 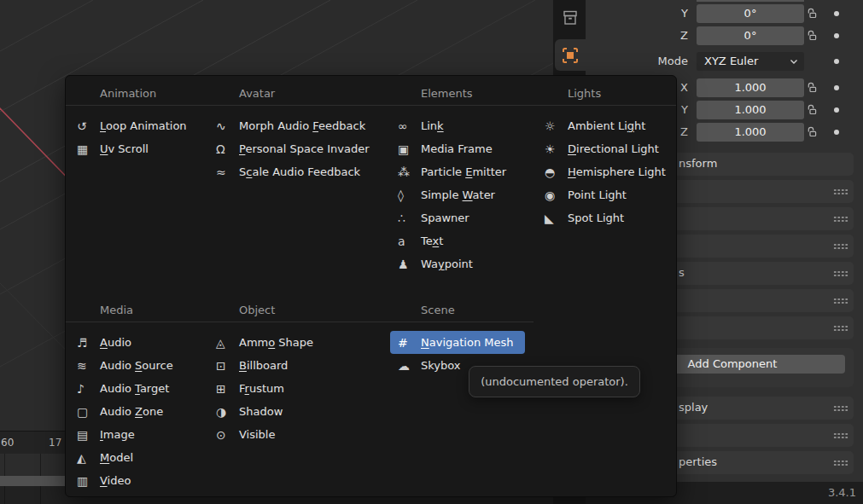 What do you see at coordinates (750, 88) in the screenshot?
I see `scale-x-field: 1.000` at bounding box center [750, 88].